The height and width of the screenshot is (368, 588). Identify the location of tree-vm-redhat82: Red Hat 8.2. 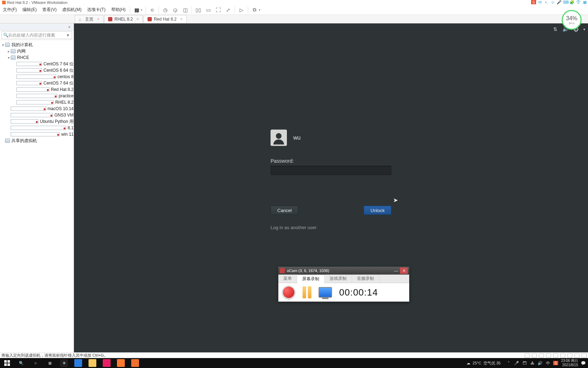
(37, 90).